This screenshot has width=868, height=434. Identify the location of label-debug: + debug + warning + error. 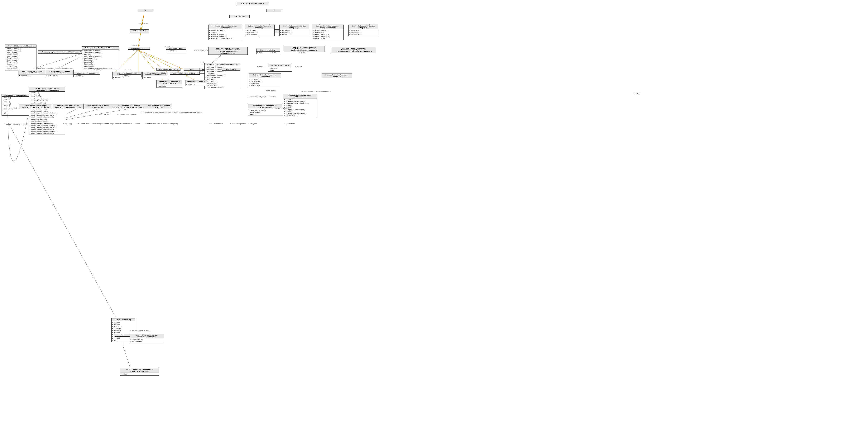
(16, 124).